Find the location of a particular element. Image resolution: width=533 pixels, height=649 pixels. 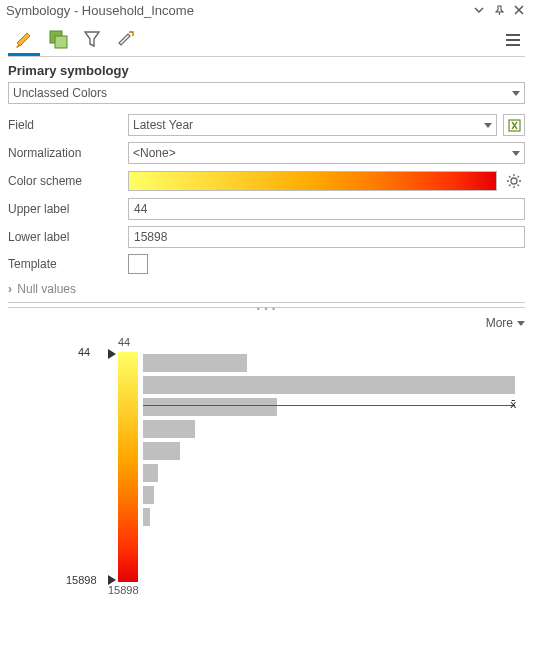

null-values-label: Null values is located at coordinates (46, 289).